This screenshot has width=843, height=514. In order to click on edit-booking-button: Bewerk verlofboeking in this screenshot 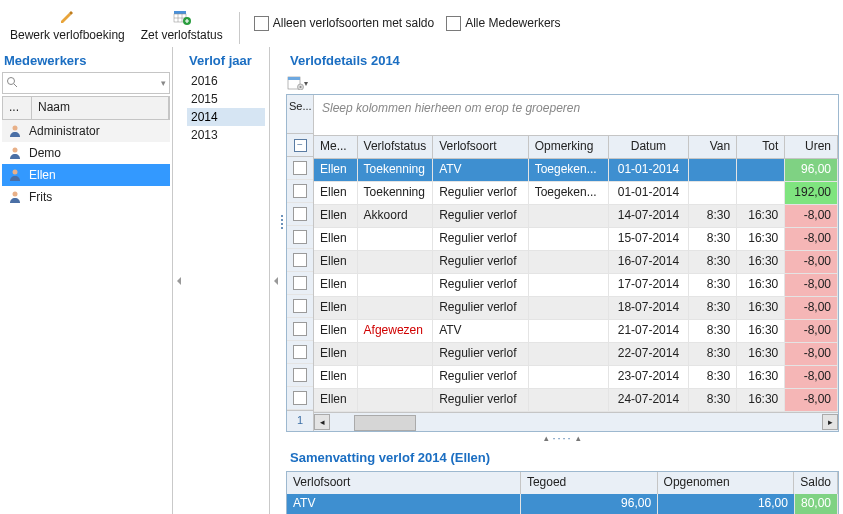, I will do `click(68, 23)`.